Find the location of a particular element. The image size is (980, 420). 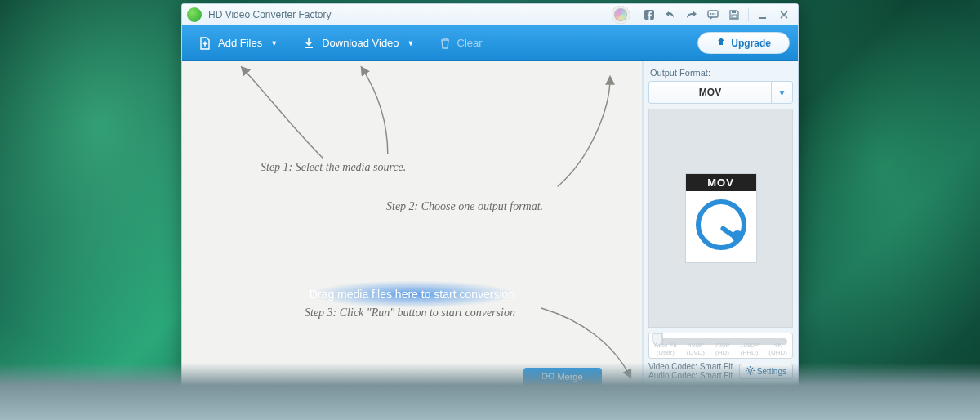

bottombar: Merge Output Folder: Open Folder Run is located at coordinates (490, 398).